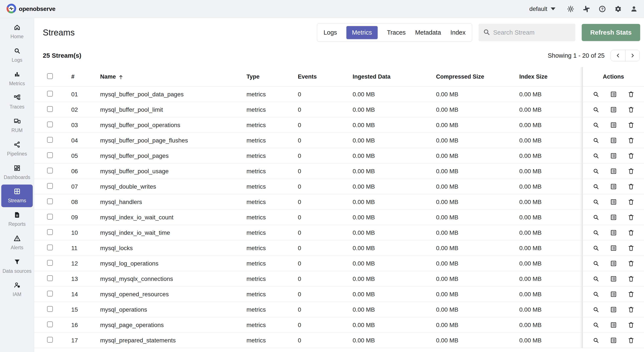  I want to click on tab-metrics: Metrics, so click(362, 32).